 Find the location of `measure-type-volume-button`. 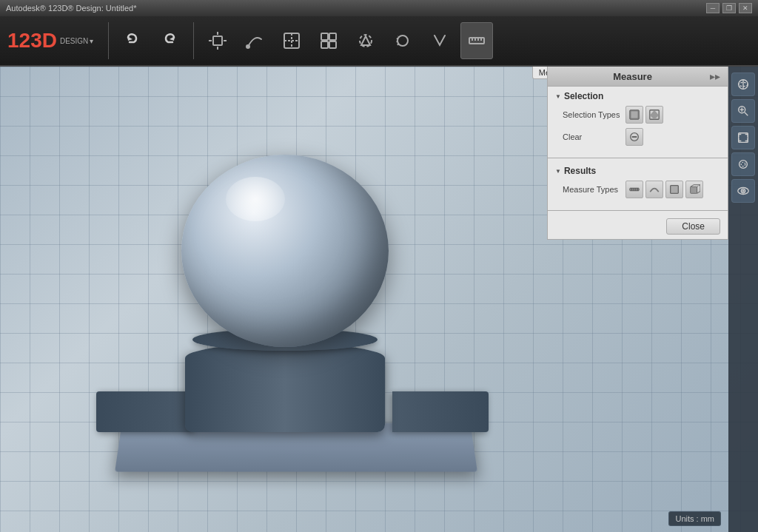

measure-type-volume-button is located at coordinates (694, 189).